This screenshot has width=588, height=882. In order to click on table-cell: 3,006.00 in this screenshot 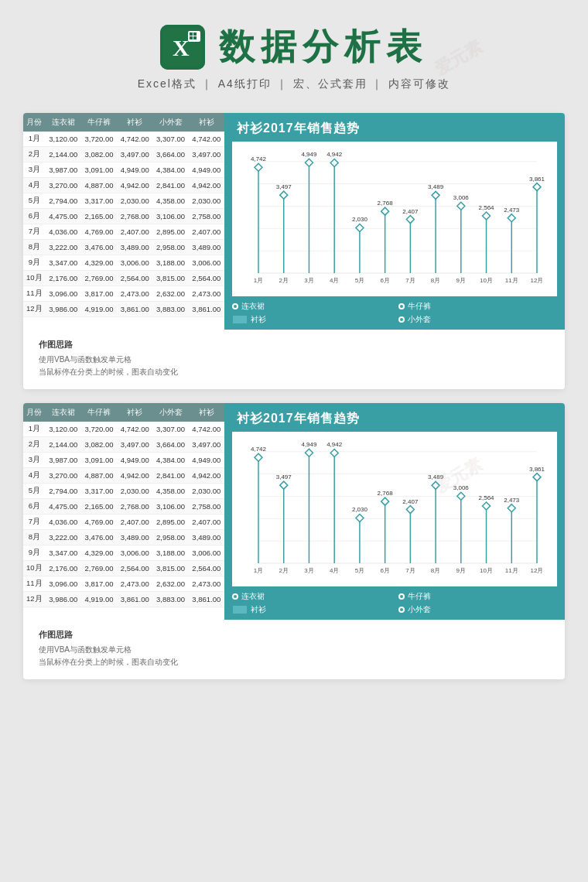, I will do `click(135, 553)`.